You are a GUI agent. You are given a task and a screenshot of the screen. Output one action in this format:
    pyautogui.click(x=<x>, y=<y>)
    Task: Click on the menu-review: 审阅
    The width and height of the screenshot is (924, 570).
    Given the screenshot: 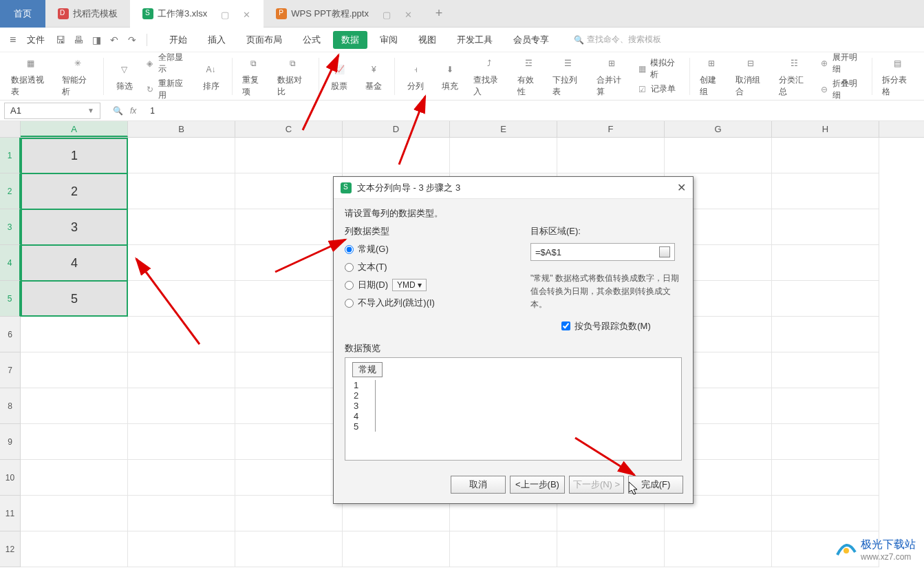 What is the action you would take?
    pyautogui.click(x=389, y=40)
    